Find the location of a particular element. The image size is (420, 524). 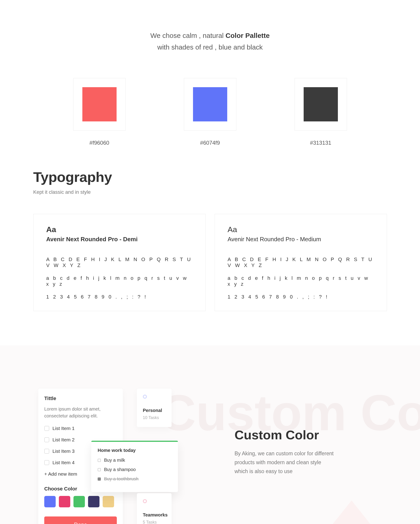

category-card-personal: Personal 10 Tasks is located at coordinates (154, 408).